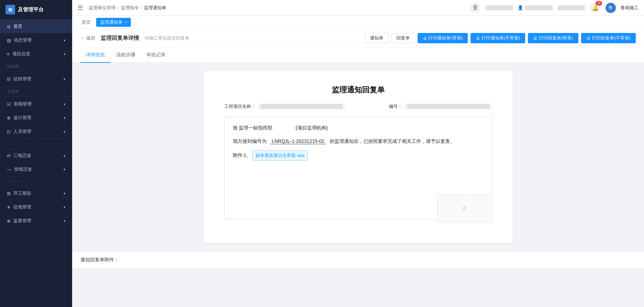  Describe the element at coordinates (311, 128) in the screenshot. I see `doc-recipient-suffix: :(项目监理机构)` at that location.